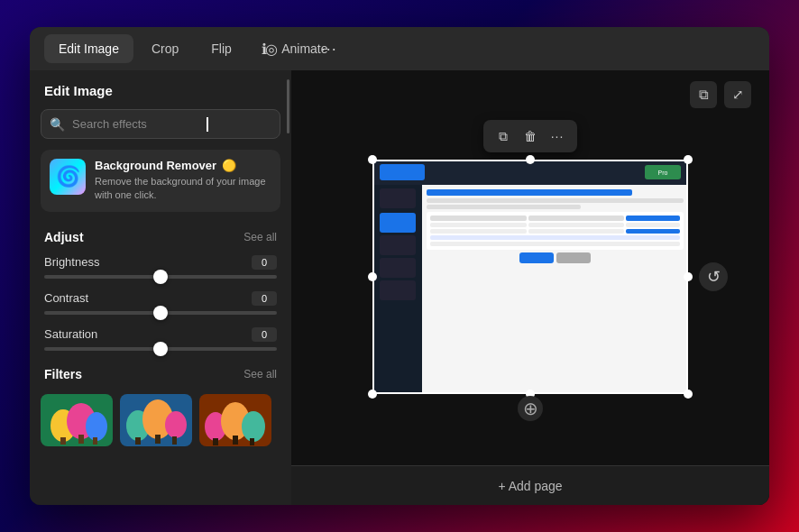 This screenshot has width=799, height=532. Describe the element at coordinates (260, 237) in the screenshot. I see `adjust-see-all: See all` at that location.